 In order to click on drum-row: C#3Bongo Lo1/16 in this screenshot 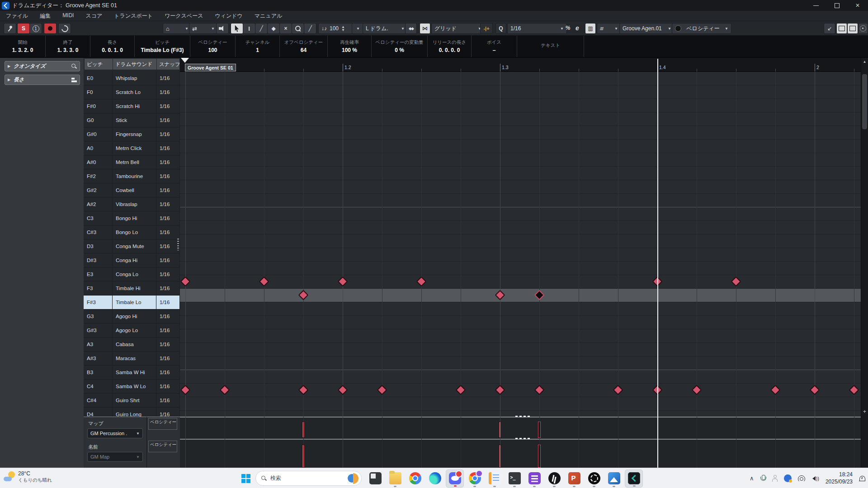, I will do `click(132, 232)`.